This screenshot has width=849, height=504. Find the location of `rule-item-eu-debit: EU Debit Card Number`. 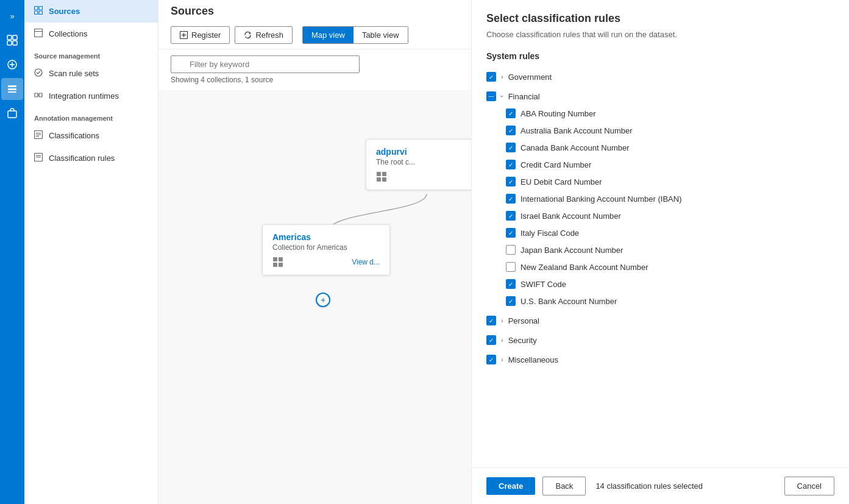

rule-item-eu-debit: EU Debit Card Number is located at coordinates (661, 182).